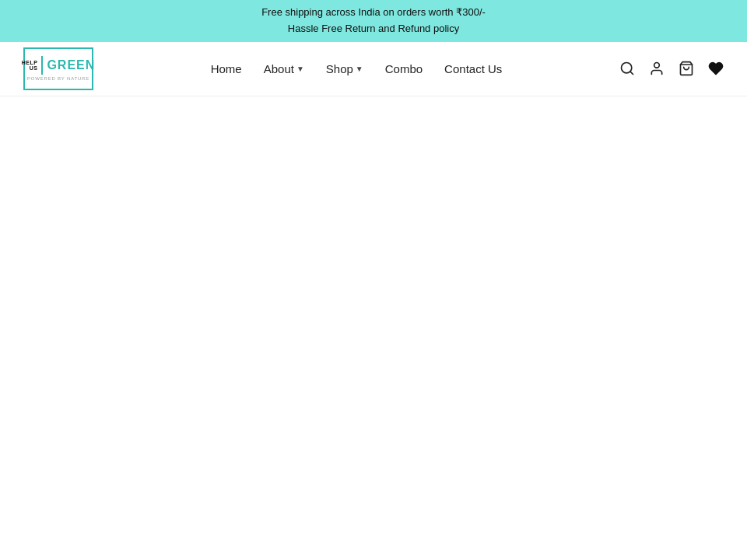  I want to click on logo-green-text: GREEN, so click(71, 65).